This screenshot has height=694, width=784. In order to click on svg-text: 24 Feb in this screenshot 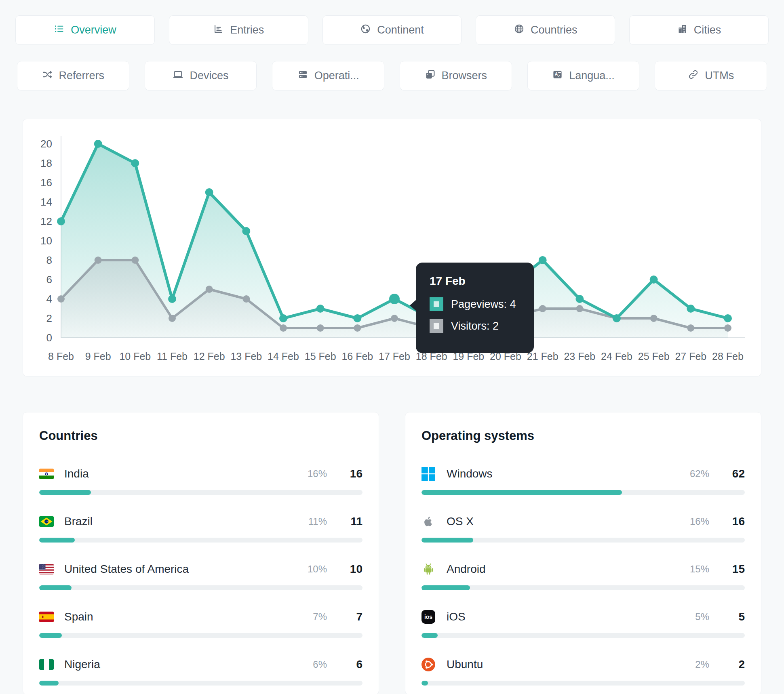, I will do `click(617, 356)`.